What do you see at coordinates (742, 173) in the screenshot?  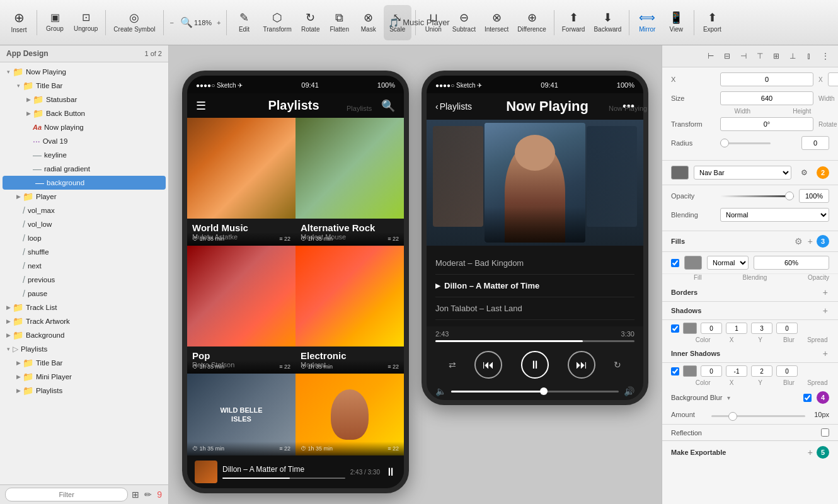 I see `color-type-select: Nav Bar Solid Color Gradient Pattern` at bounding box center [742, 173].